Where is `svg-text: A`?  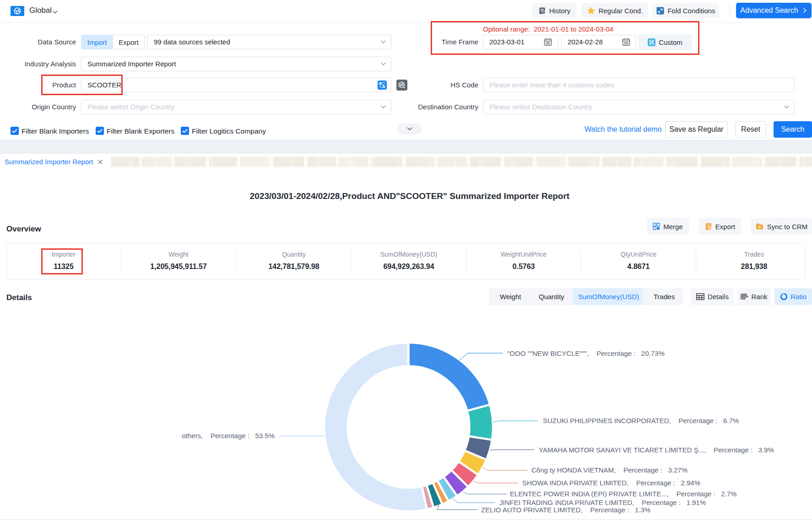
svg-text: A is located at coordinates (384, 87).